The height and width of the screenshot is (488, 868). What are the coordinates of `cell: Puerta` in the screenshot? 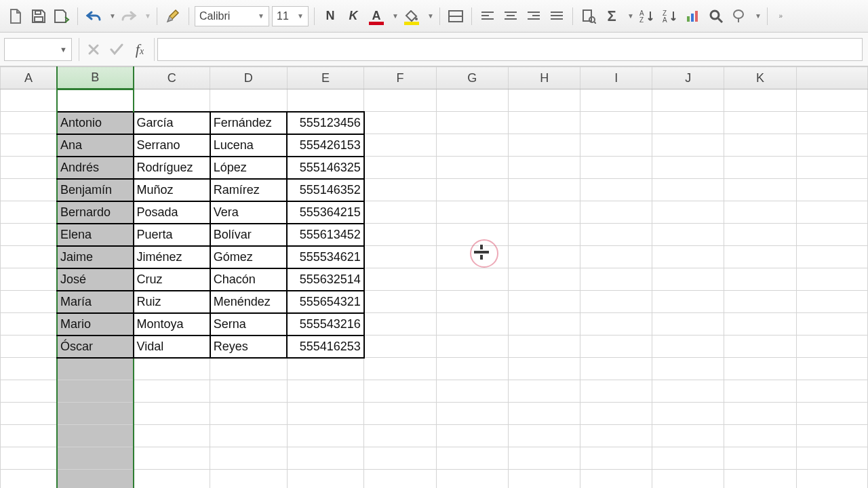 It's located at (172, 235).